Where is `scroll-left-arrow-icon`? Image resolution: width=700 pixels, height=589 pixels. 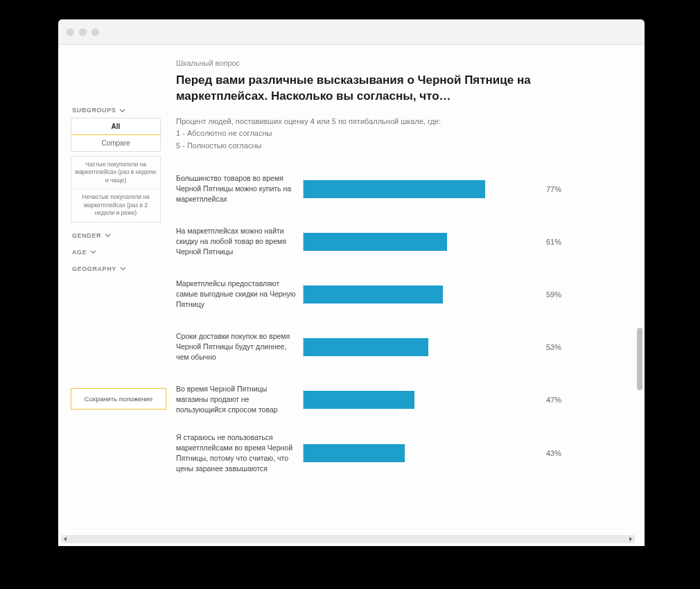
scroll-left-arrow-icon is located at coordinates (65, 539).